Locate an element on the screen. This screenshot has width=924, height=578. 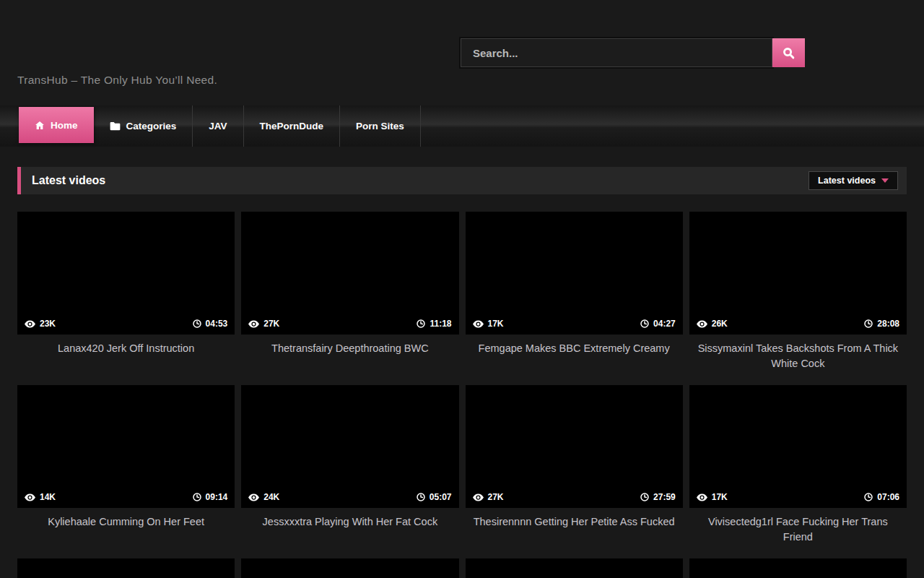
folder-icon is located at coordinates (116, 126).